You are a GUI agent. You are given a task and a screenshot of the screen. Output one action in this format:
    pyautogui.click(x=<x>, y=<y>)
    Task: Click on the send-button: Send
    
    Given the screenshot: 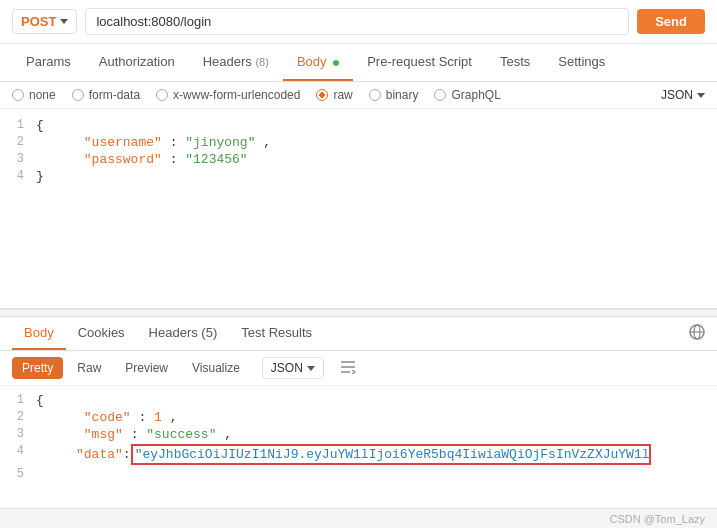 What is the action you would take?
    pyautogui.click(x=671, y=22)
    